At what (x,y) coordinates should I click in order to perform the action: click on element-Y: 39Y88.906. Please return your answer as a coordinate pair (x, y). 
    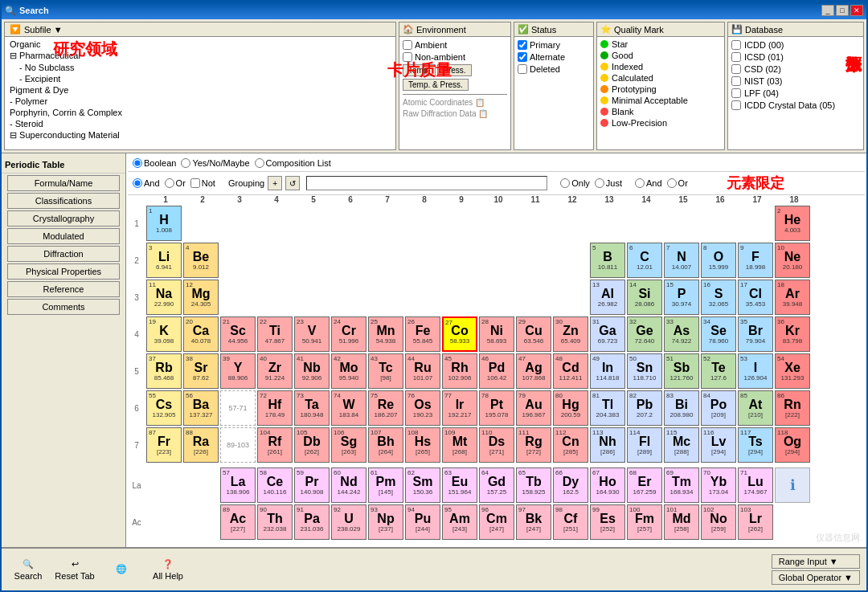
    Looking at the image, I should click on (238, 371).